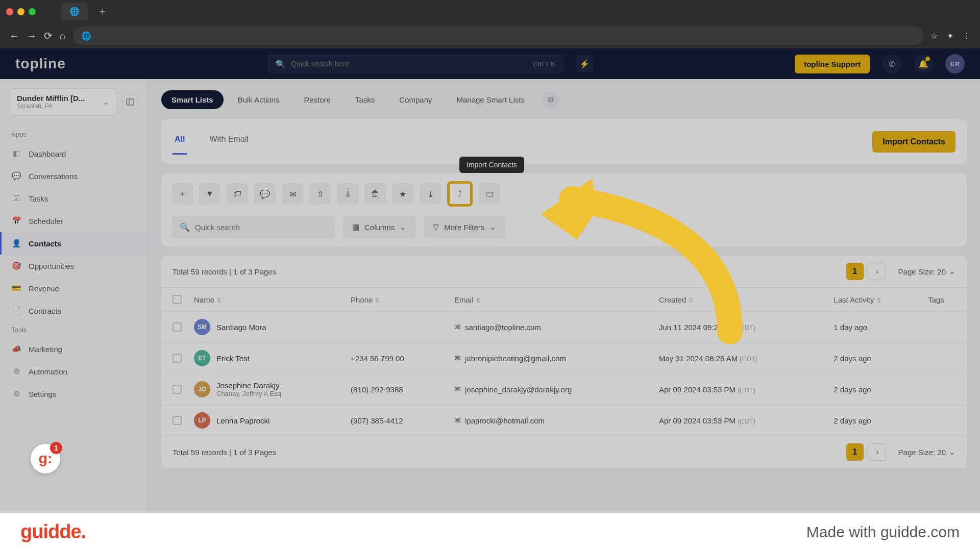 The image size is (980, 551). What do you see at coordinates (202, 327) in the screenshot?
I see `contact-avatar: SM` at bounding box center [202, 327].